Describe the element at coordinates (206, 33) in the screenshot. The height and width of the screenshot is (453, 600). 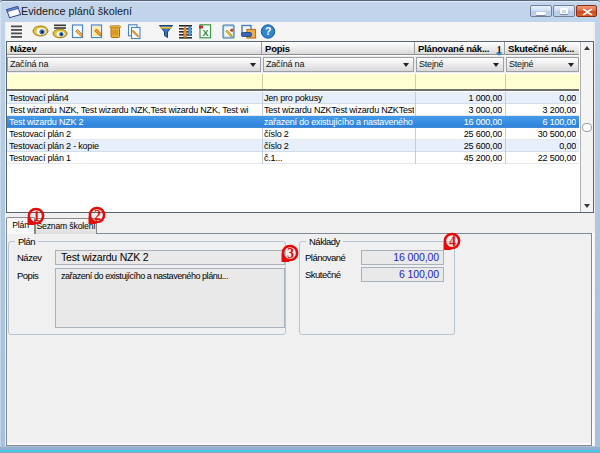
I see `svg-text: X` at that location.